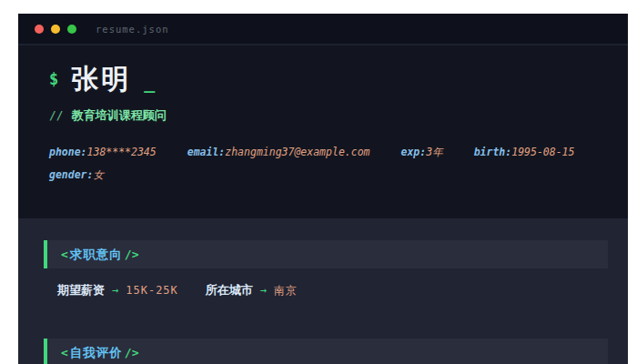 This screenshot has width=637, height=364. I want to click on comment-prefix: //, so click(56, 115).